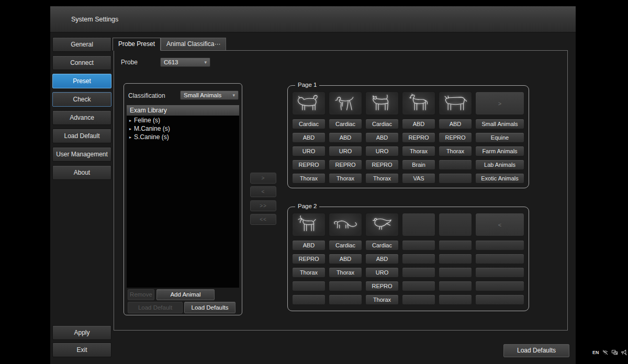  What do you see at coordinates (82, 81) in the screenshot?
I see `sidebar-item-preset: Preset` at bounding box center [82, 81].